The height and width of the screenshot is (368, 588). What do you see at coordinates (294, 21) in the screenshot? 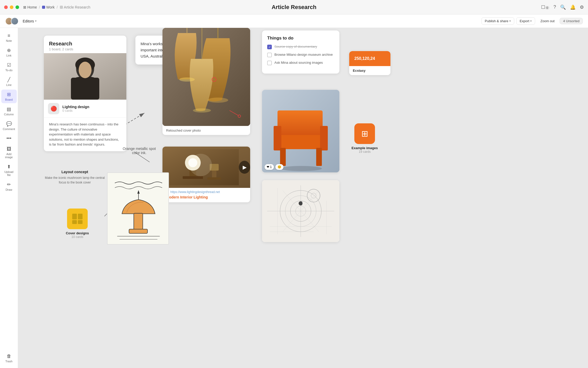
I see `toolbar: Editors ▾ Publish & share ▾ Export ▾ Zoo…` at bounding box center [294, 21].